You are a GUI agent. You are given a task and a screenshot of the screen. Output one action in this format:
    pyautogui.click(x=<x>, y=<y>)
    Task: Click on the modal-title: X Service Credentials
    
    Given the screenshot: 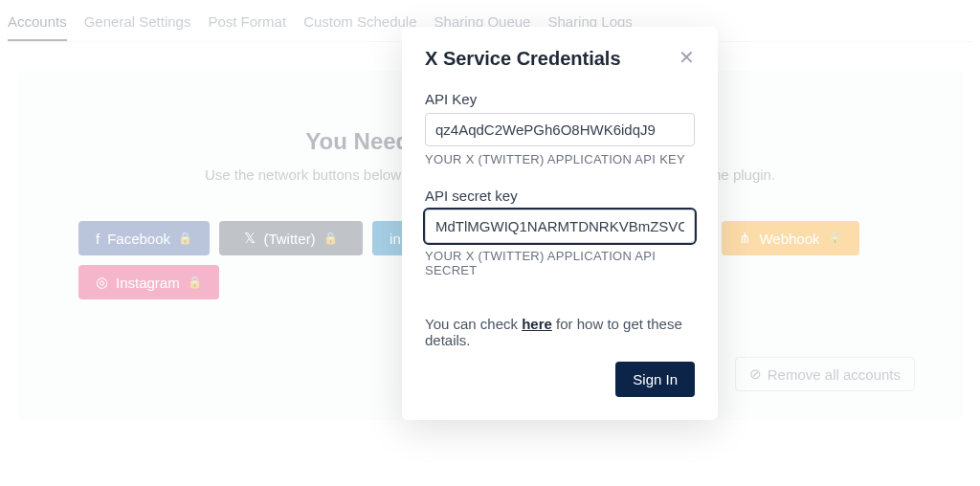 What is the action you would take?
    pyautogui.click(x=523, y=59)
    